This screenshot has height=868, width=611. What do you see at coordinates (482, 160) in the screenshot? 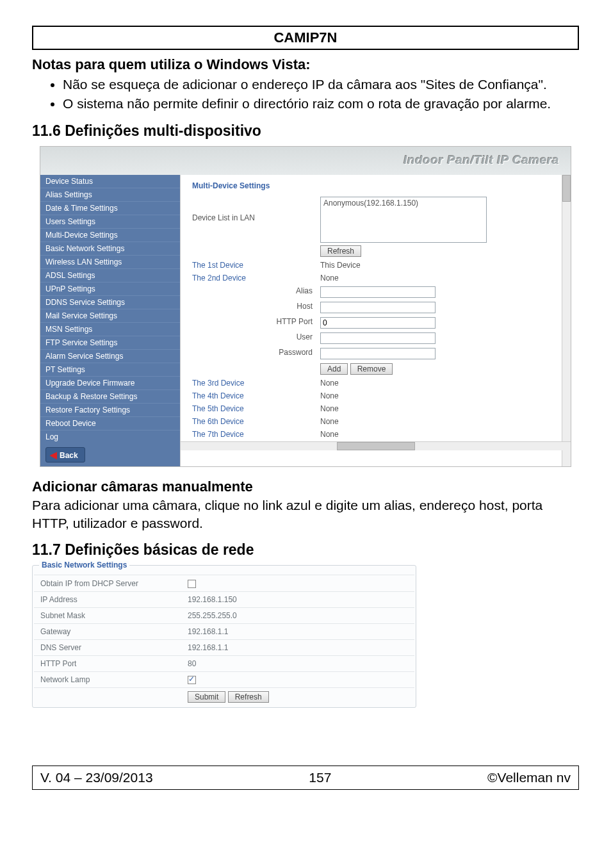
I see `brand-text: Indoor Pan/Tilt IP Camera` at bounding box center [482, 160].